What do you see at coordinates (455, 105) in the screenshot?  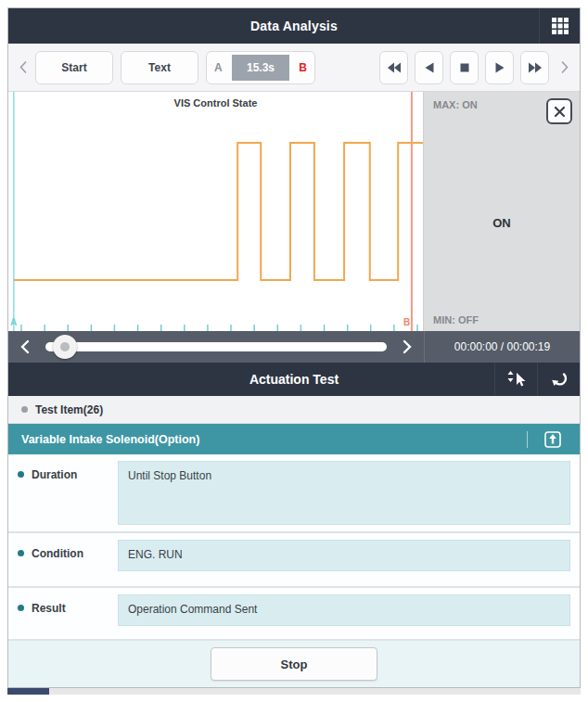 I see `max-value-label: MAX: ON` at bounding box center [455, 105].